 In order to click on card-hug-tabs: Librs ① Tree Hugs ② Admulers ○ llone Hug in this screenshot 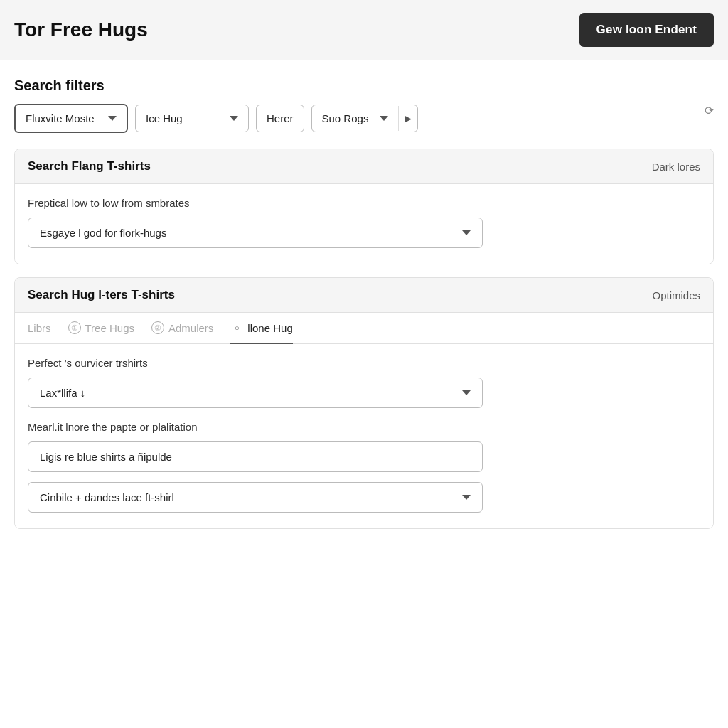, I will do `click(364, 328)`.